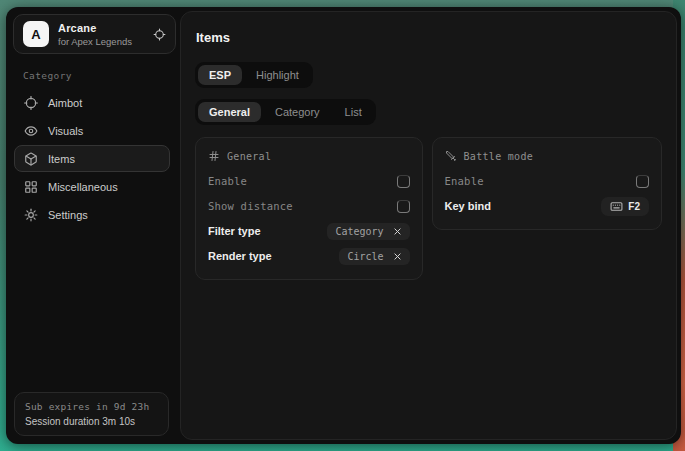  Describe the element at coordinates (309, 181) in the screenshot. I see `enable-row: Enable` at that location.